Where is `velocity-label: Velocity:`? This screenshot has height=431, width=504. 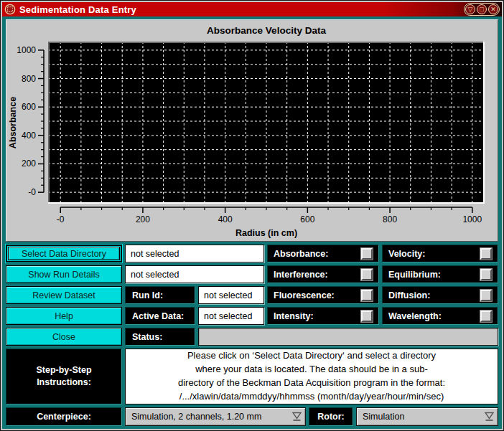
velocity-label: Velocity: is located at coordinates (406, 254).